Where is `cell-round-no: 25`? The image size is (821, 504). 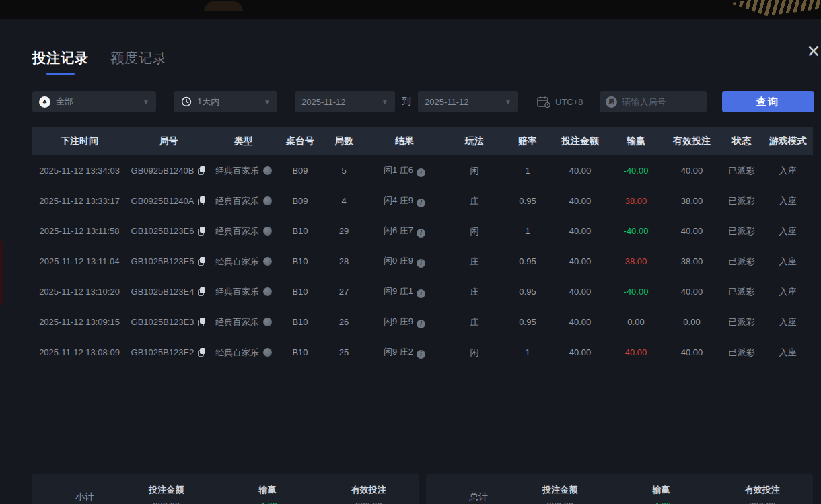
cell-round-no: 25 is located at coordinates (344, 353).